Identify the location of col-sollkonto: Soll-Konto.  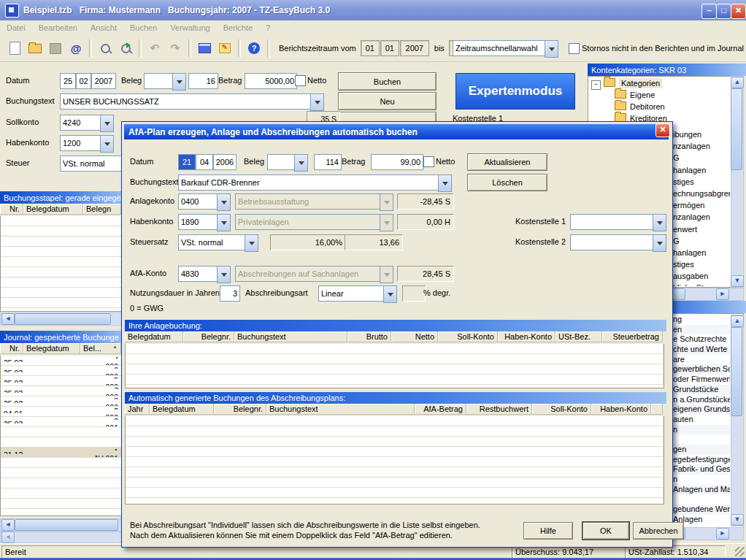
(562, 409).